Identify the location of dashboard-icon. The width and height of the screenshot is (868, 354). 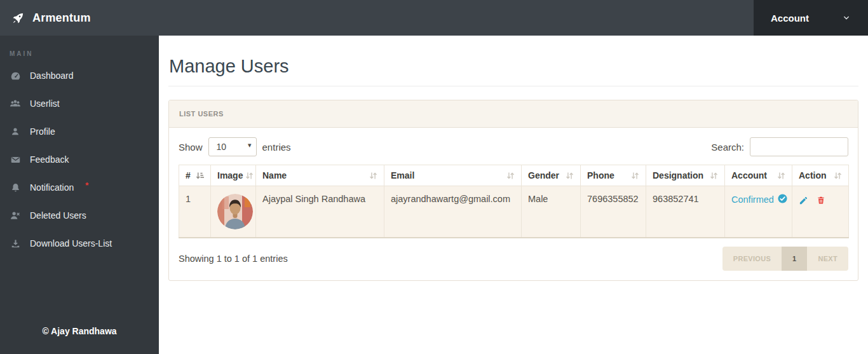
(15, 76).